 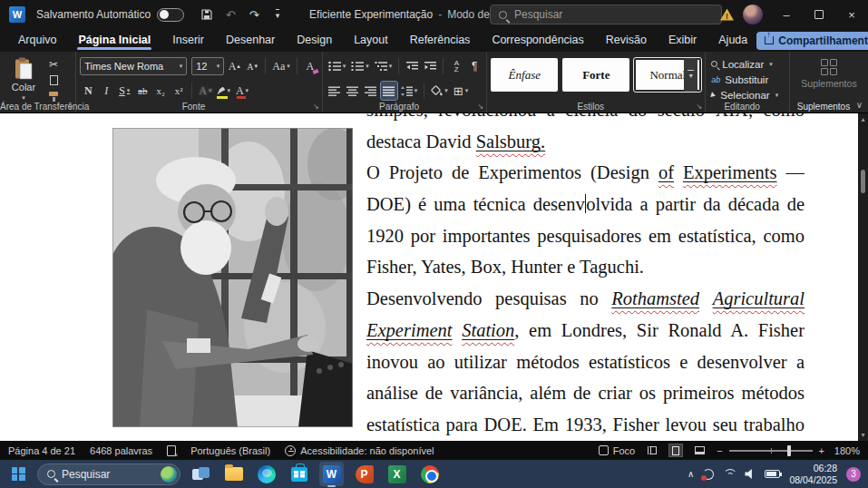 What do you see at coordinates (822, 451) in the screenshot?
I see `zoom-in-button: +` at bounding box center [822, 451].